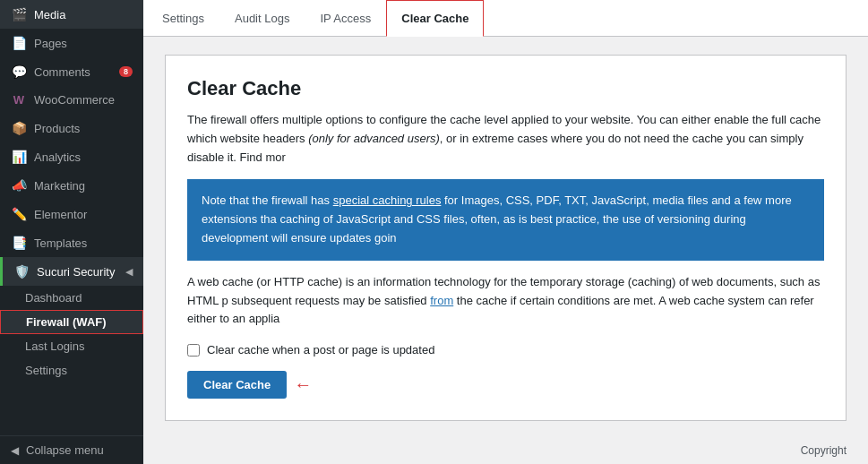 Image resolution: width=868 pixels, height=464 pixels. What do you see at coordinates (66, 322) in the screenshot?
I see `sub-item-label: Firewall (WAF)` at bounding box center [66, 322].